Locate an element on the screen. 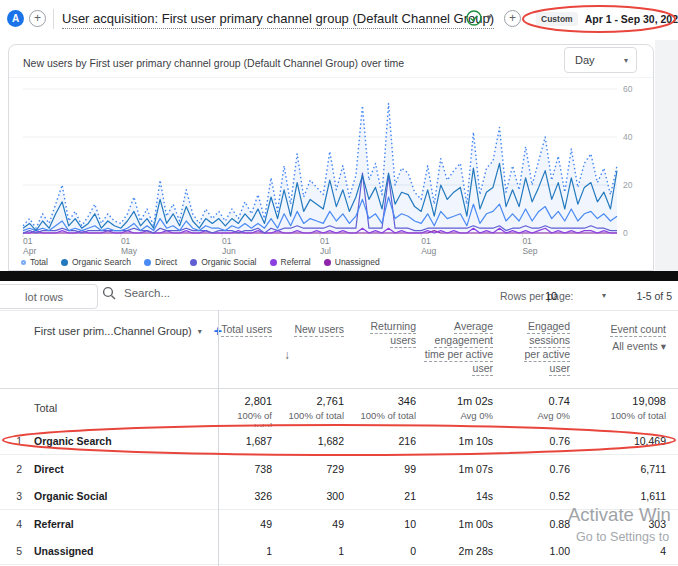  add-comparison-button: + is located at coordinates (38, 18).